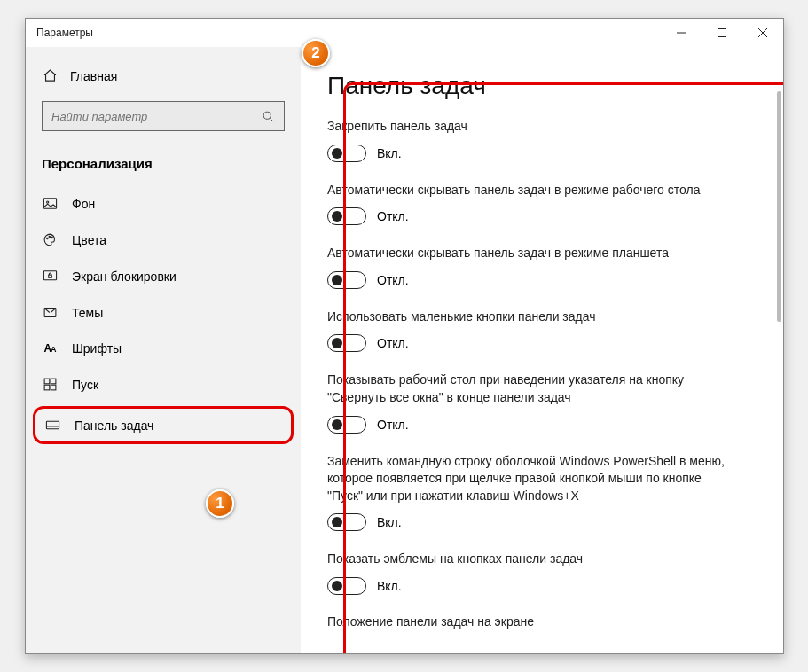  I want to click on close-icon, so click(763, 33).